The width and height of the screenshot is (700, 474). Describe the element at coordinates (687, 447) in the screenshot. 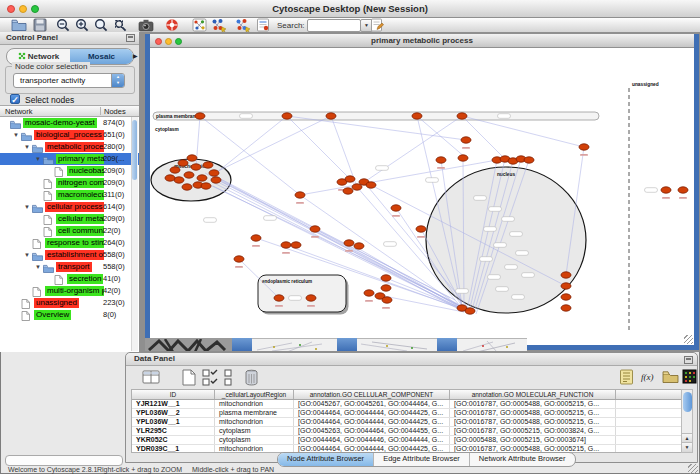

I see `scroll-down-icon: ▼` at that location.